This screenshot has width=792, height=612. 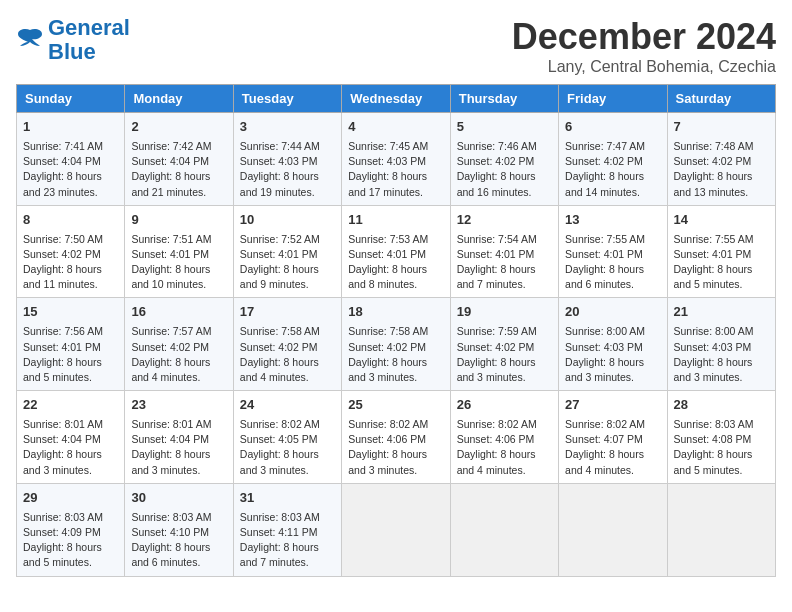 I want to click on calendar-cell: 8Sunrise: 7:50 AMSunset: 4:02 PMDaylight…, so click(x=71, y=252).